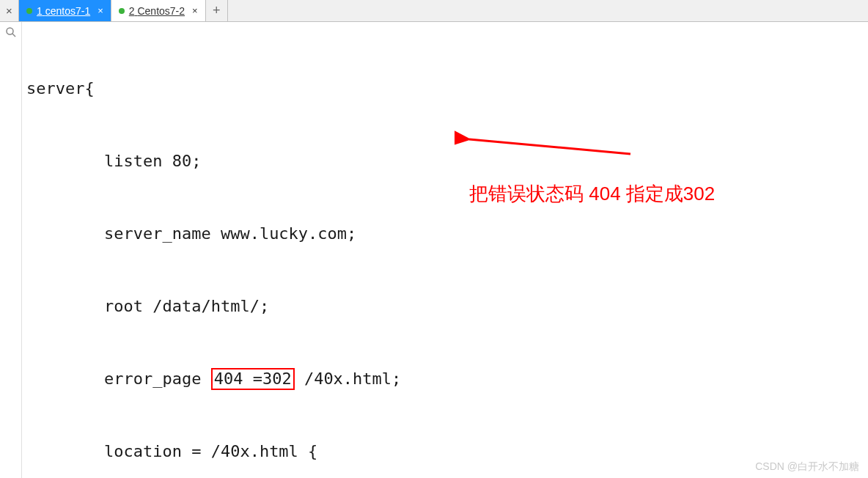 This screenshot has width=868, height=478. What do you see at coordinates (434, 11) in the screenshot?
I see `tab-bar: × 1 centos7-1 × 2 Centos7-2 × +` at bounding box center [434, 11].